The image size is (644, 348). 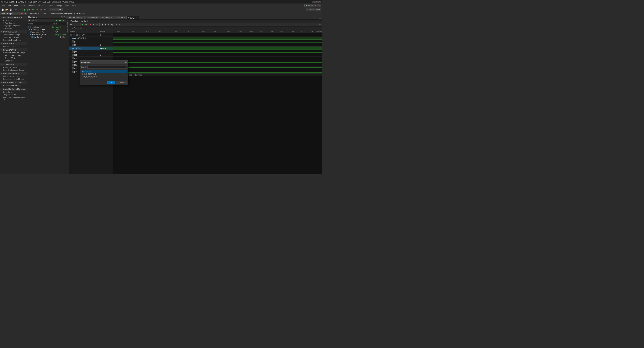 I want to click on flow-nav-help: ?, so click(x=24, y=13).